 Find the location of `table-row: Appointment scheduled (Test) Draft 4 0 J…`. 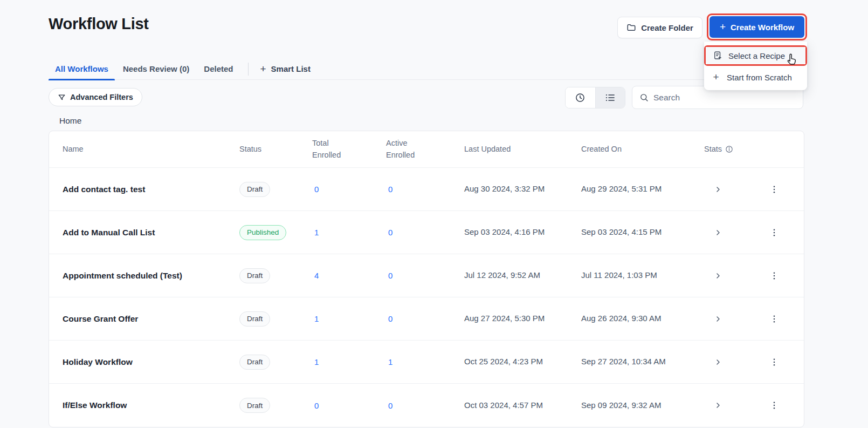

table-row: Appointment scheduled (Test) Draft 4 0 J… is located at coordinates (426, 276).